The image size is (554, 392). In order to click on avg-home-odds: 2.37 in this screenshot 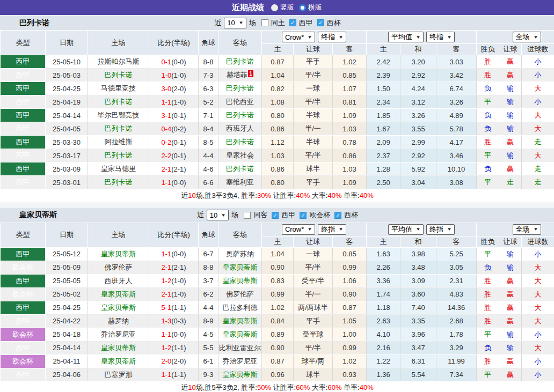, I will do `click(383, 156)`.